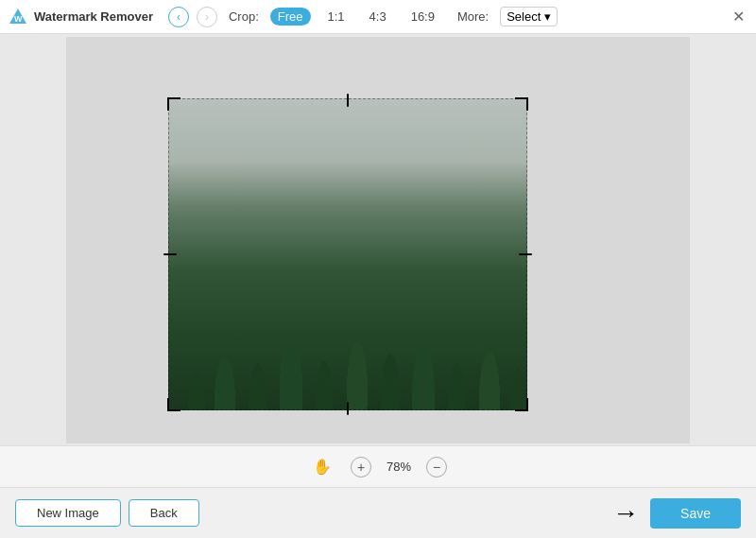  Describe the element at coordinates (108, 512) in the screenshot. I see `bottom-left-actions: New Image Back` at that location.